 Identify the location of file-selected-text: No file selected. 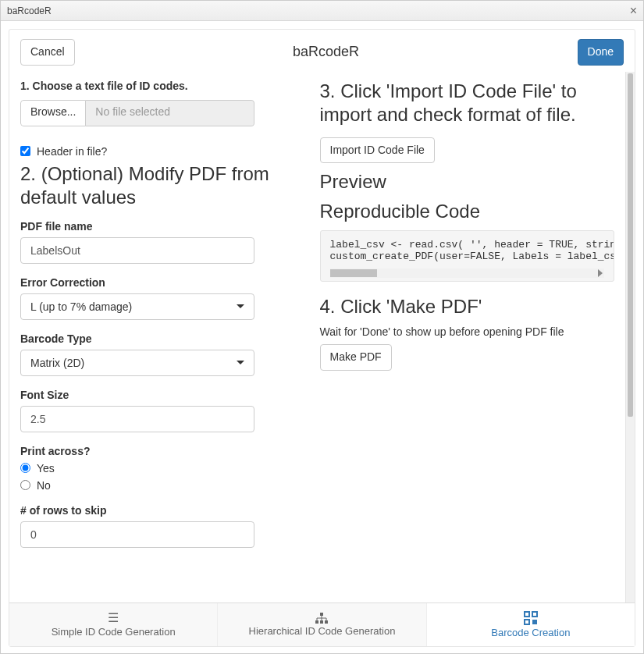
(170, 113).